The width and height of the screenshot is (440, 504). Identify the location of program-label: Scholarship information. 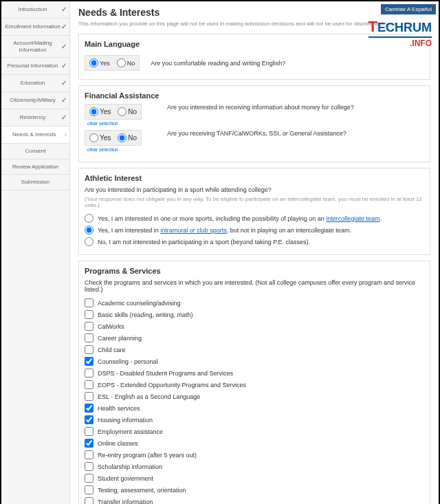
(130, 467).